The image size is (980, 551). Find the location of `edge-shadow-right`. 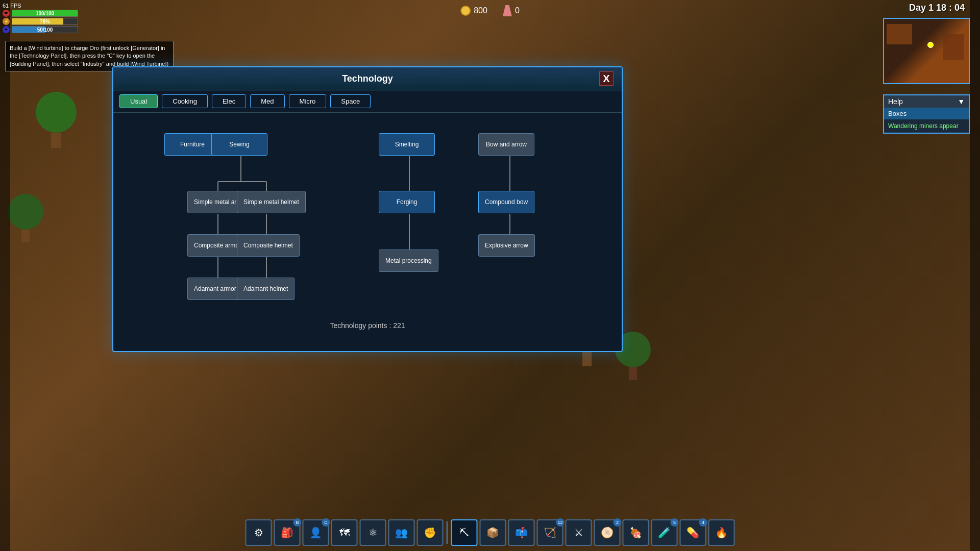

edge-shadow-right is located at coordinates (975, 276).